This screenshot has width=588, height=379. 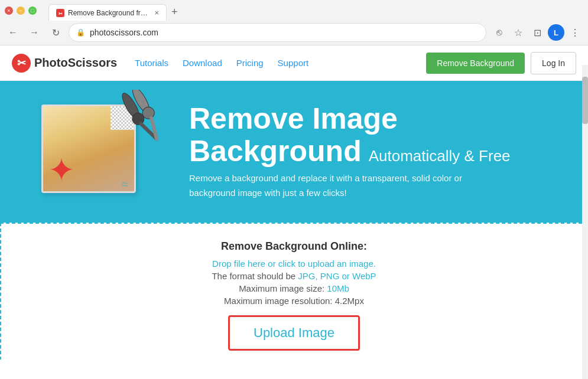 What do you see at coordinates (337, 276) in the screenshot?
I see `upload-formats: JPG, PNG or WebP` at bounding box center [337, 276].